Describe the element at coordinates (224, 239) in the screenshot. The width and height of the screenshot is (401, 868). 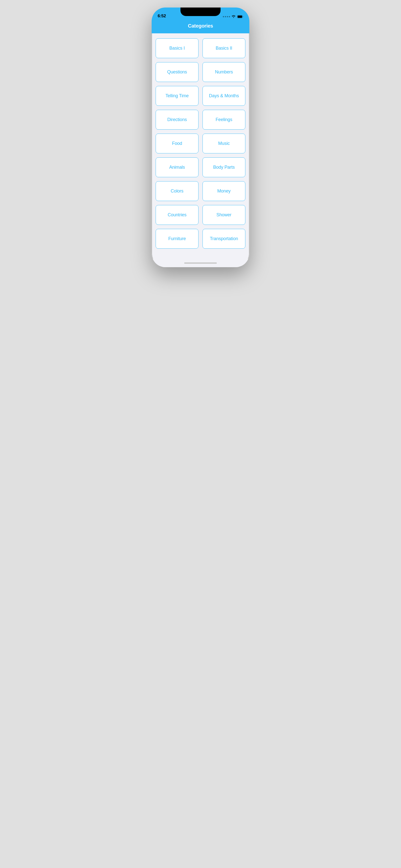
I see `category-label: Transportation` at that location.